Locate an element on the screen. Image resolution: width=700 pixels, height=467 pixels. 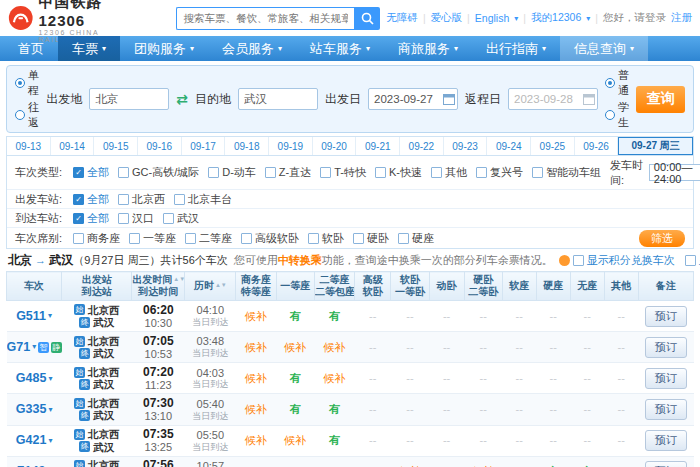
date-tab: 09-17 is located at coordinates (204, 146).